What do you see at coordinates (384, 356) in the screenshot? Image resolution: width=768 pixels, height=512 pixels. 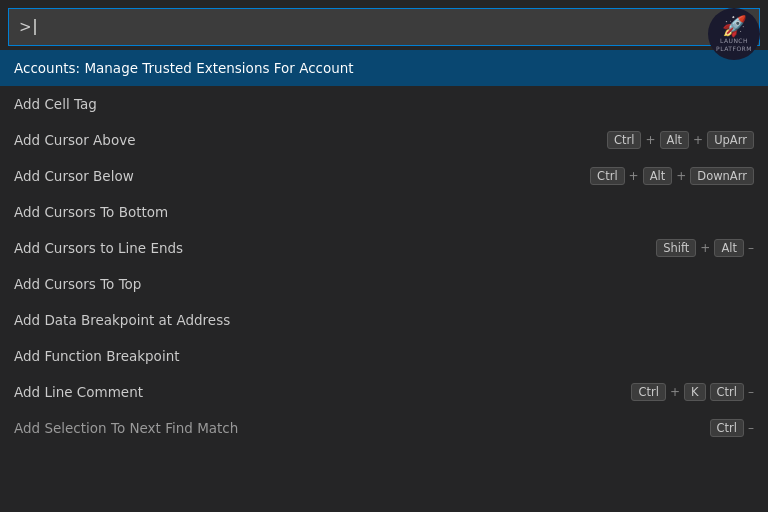 I see `result-label: Add Function Breakpoint` at bounding box center [384, 356].